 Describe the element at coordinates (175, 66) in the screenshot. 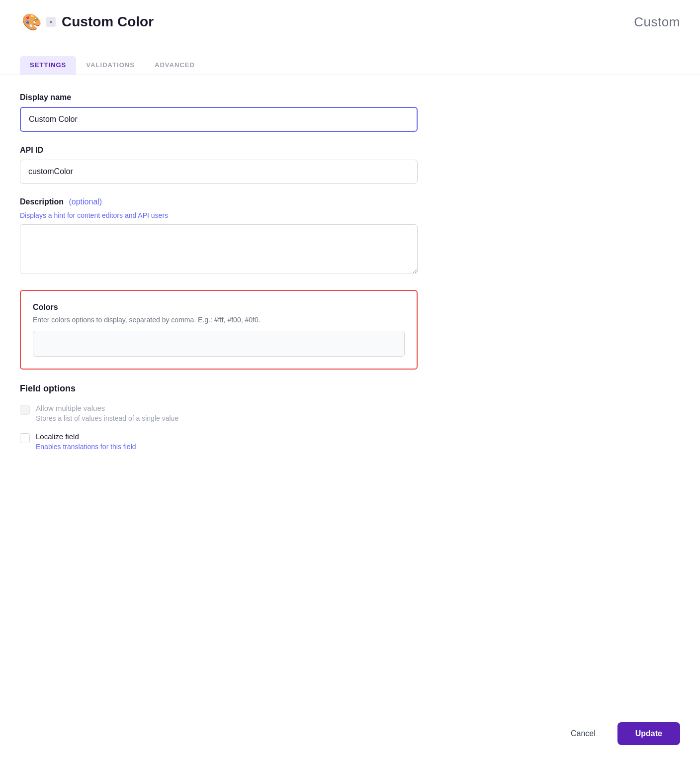

I see `tab-advanced: ADVANCED` at that location.